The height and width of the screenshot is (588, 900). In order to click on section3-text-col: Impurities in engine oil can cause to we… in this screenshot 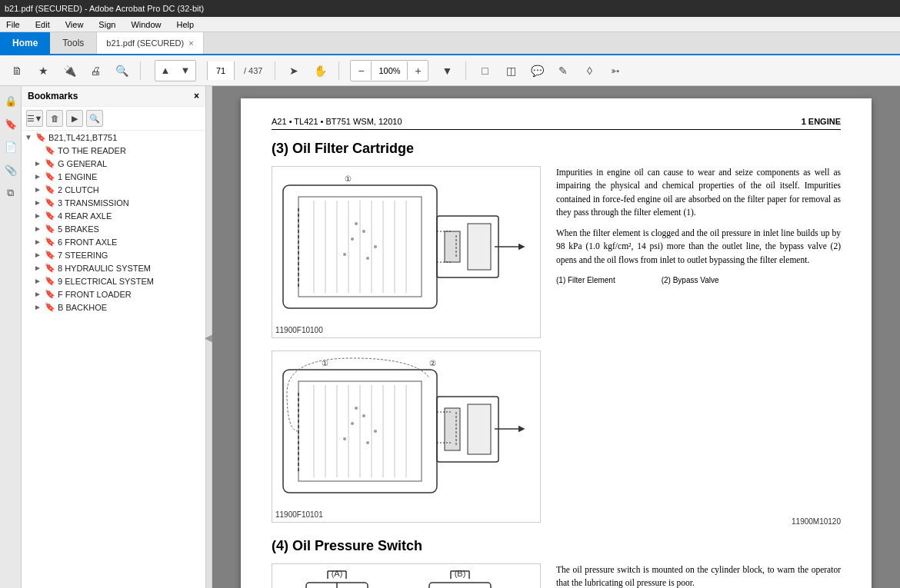, I will do `click(698, 252)`.